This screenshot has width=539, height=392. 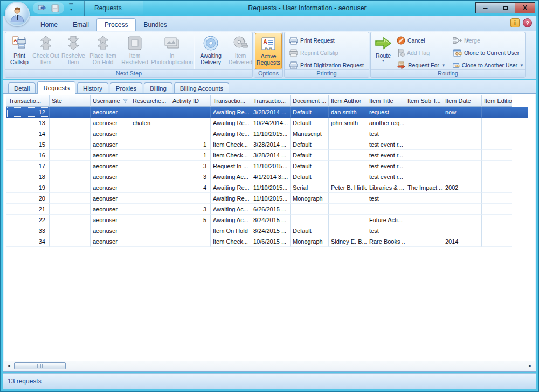 What do you see at coordinates (46, 51) in the screenshot?
I see `check-out-item-button: Check Out Item` at bounding box center [46, 51].